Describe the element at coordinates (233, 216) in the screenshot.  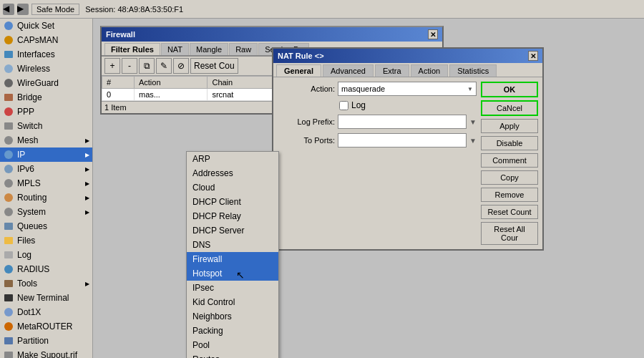
I see `submenu-item-dhcp-relay: DHCP Relay` at that location.